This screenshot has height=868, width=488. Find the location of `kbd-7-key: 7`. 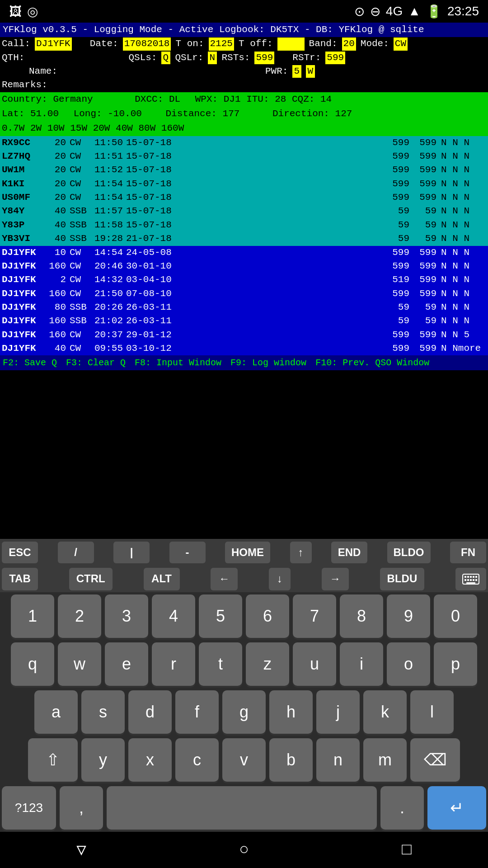

kbd-7-key: 7 is located at coordinates (314, 616).